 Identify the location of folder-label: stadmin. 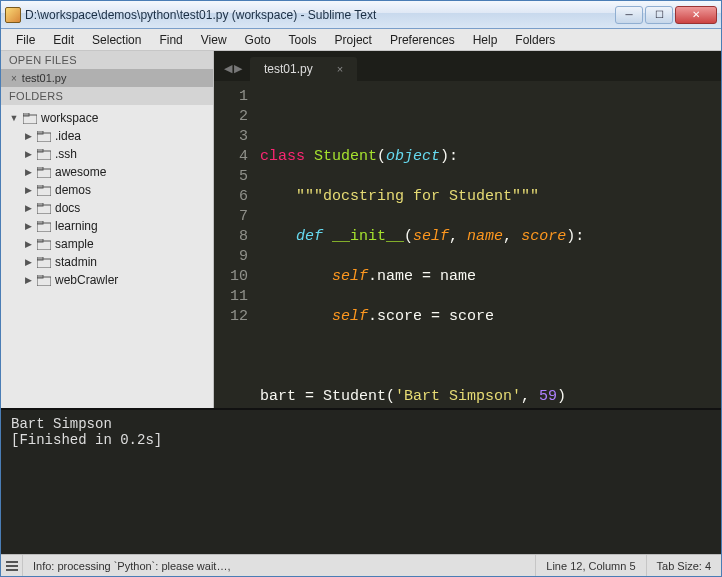
(76, 262).